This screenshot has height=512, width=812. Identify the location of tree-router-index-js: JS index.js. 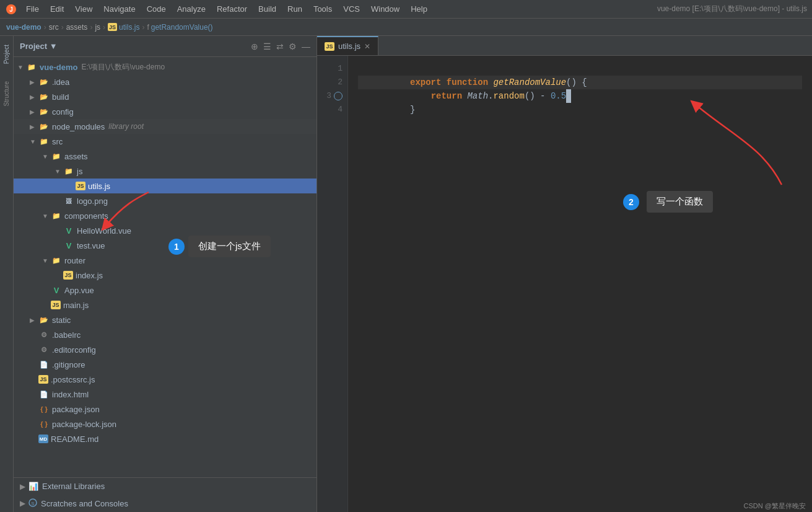
(165, 275).